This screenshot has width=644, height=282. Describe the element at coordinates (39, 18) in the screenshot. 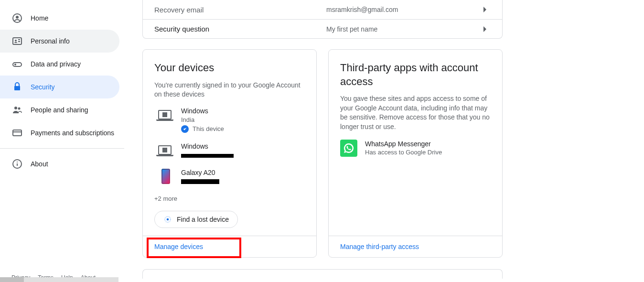

I see `sidebar-item-label: Home` at that location.